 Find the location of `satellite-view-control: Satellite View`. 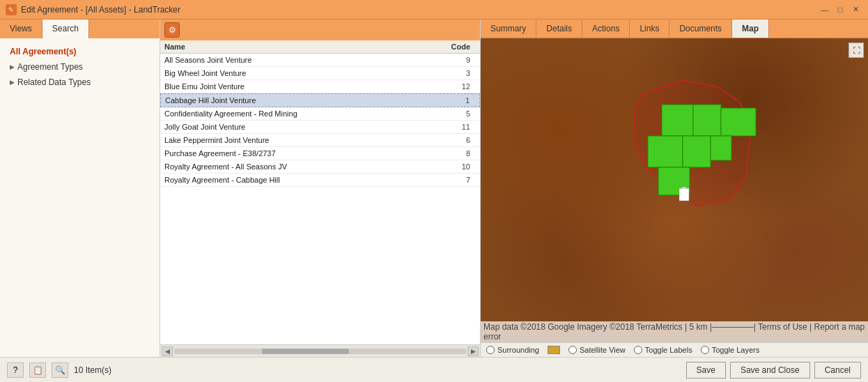

satellite-view-control: Satellite View is located at coordinates (597, 350).